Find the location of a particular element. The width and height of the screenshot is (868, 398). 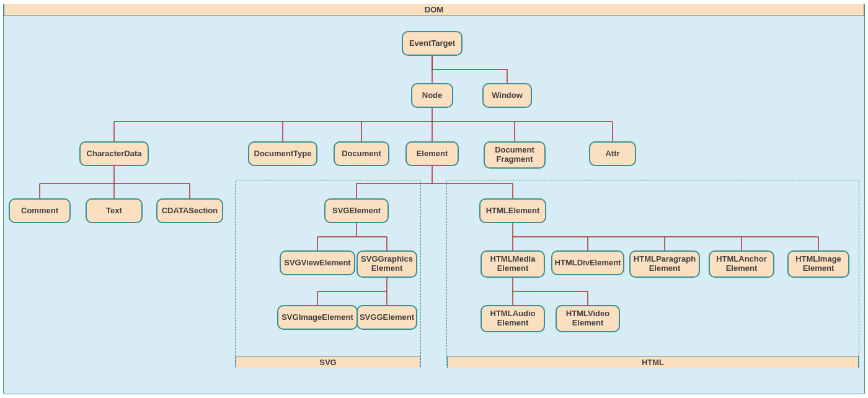

node-text: Text is located at coordinates (114, 211).